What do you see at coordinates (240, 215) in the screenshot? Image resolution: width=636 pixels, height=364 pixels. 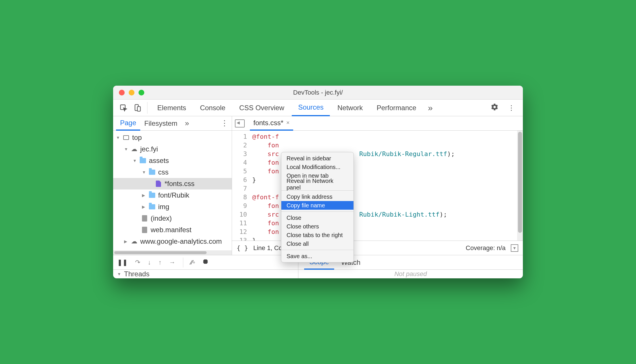 I see `line-num: 10` at bounding box center [240, 215].